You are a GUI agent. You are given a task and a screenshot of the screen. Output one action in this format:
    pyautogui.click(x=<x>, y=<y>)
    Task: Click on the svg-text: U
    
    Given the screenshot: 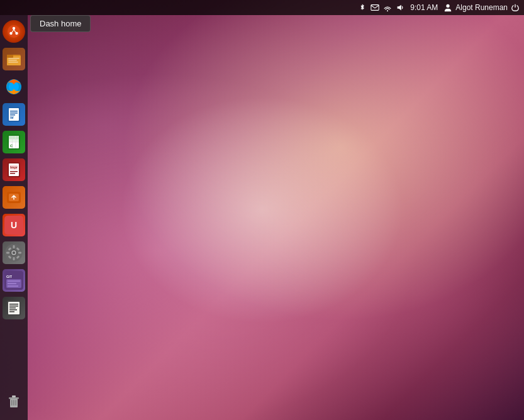 What is the action you would take?
    pyautogui.click(x=14, y=225)
    